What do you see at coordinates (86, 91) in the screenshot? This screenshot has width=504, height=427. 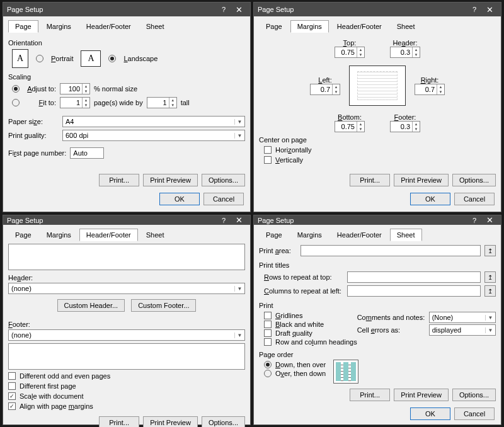 I see `spin-down: ▼` at bounding box center [86, 91].